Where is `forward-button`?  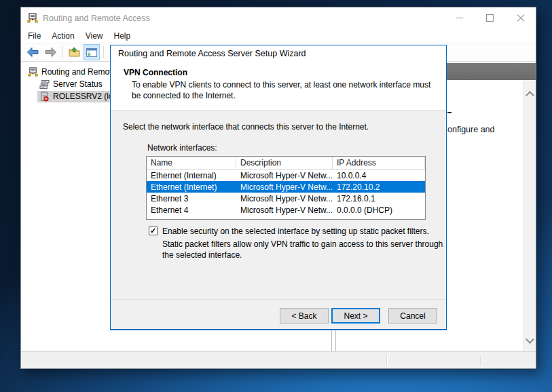
forward-button is located at coordinates (50, 52).